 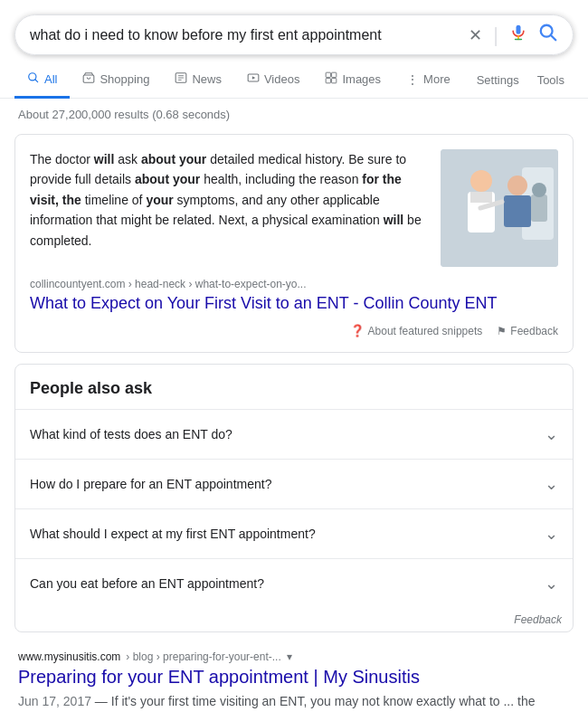 What do you see at coordinates (294, 77) in the screenshot?
I see `nav-tabs: All Shopping News` at bounding box center [294, 77].